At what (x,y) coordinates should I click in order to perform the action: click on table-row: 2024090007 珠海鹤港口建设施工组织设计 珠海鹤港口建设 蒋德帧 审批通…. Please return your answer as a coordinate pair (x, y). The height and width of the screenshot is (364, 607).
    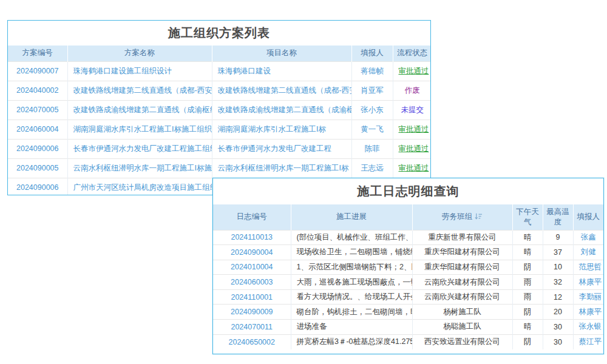
    Looking at the image, I should click on (220, 71).